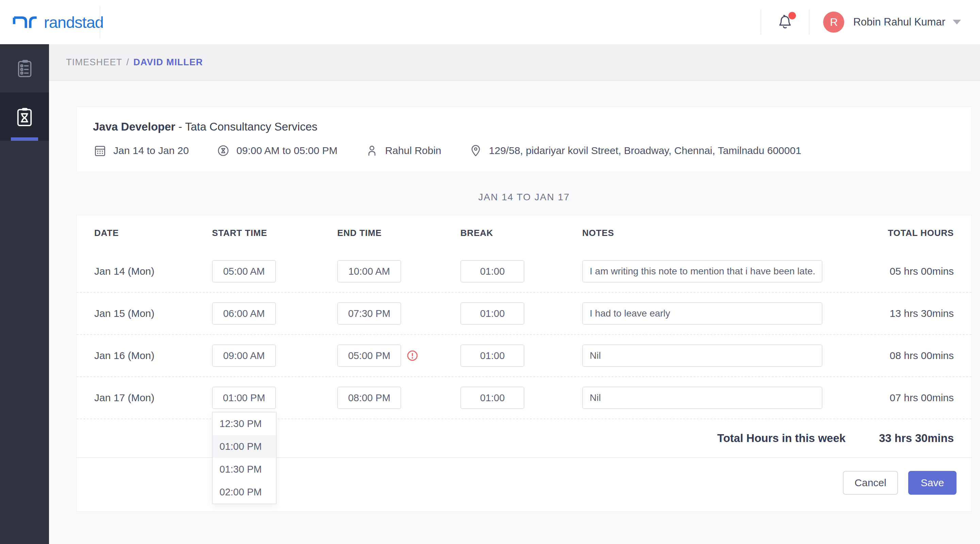 The width and height of the screenshot is (980, 544). Describe the element at coordinates (521, 233) in the screenshot. I see `col-header-break: BREAK` at that location.